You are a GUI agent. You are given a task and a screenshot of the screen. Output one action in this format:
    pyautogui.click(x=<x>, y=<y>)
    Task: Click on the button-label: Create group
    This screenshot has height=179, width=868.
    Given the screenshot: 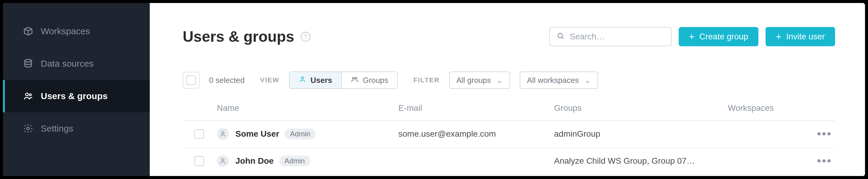 What is the action you would take?
    pyautogui.click(x=724, y=36)
    